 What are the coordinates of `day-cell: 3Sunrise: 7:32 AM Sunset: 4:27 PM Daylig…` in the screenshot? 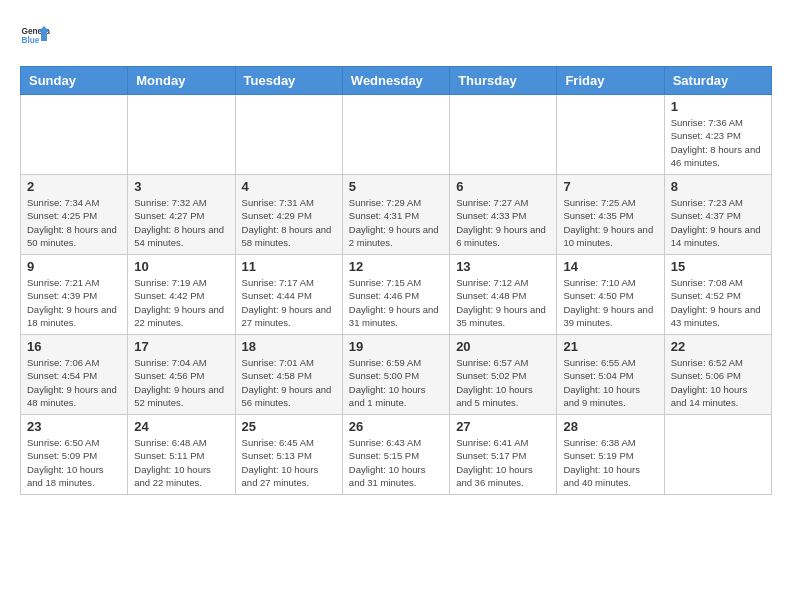 It's located at (182, 215).